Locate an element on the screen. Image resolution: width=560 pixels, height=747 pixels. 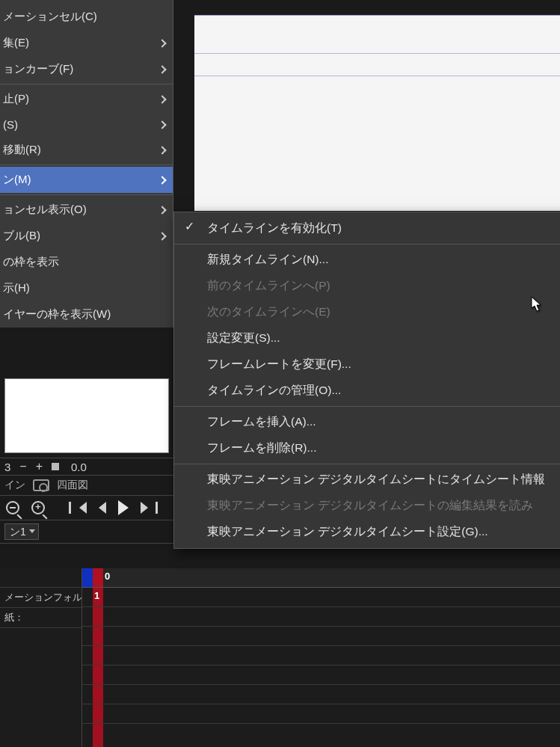
submenu-item-framerate: フレームレートを変更(F)... is located at coordinates (367, 365).